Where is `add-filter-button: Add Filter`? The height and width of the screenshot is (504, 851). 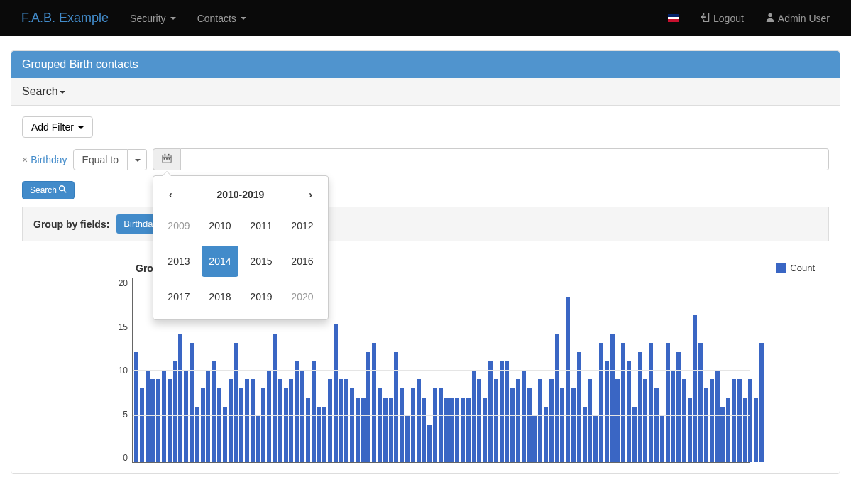
add-filter-button: Add Filter is located at coordinates (57, 127).